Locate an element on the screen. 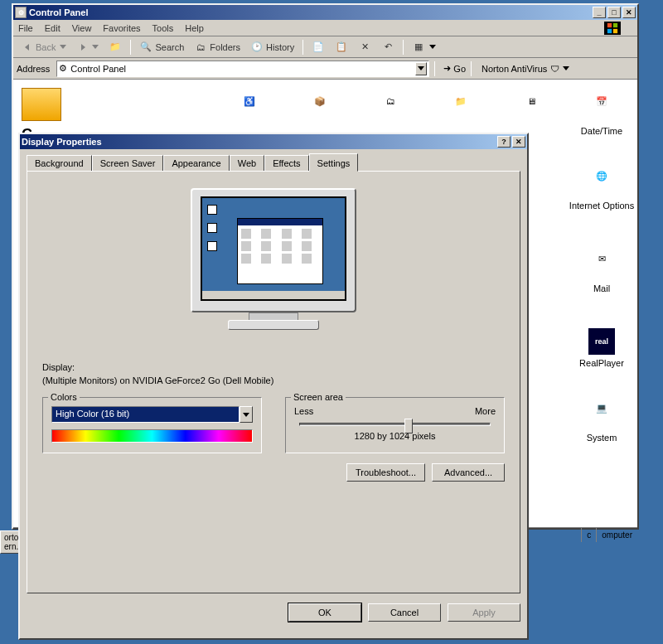 This screenshot has height=644, width=663. cp-icon-realplayer: real RealPlayer is located at coordinates (602, 348).